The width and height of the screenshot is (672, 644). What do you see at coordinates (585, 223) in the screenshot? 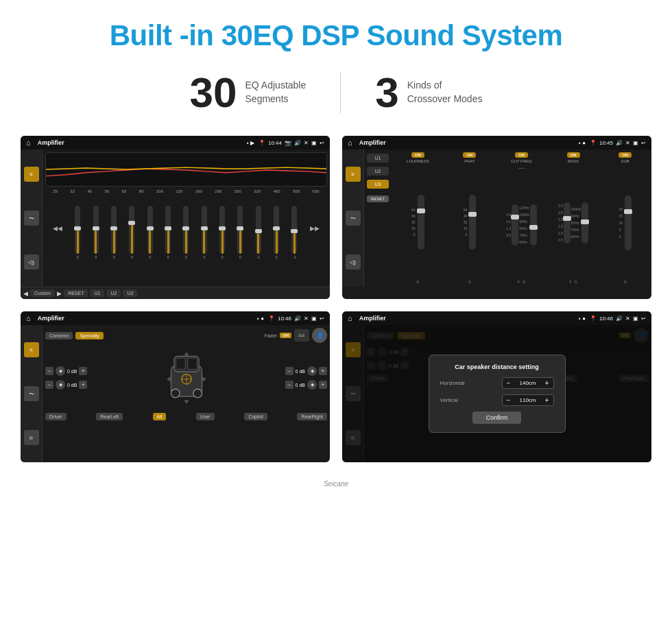
I see `bass-v-slider-hz` at bounding box center [585, 223].